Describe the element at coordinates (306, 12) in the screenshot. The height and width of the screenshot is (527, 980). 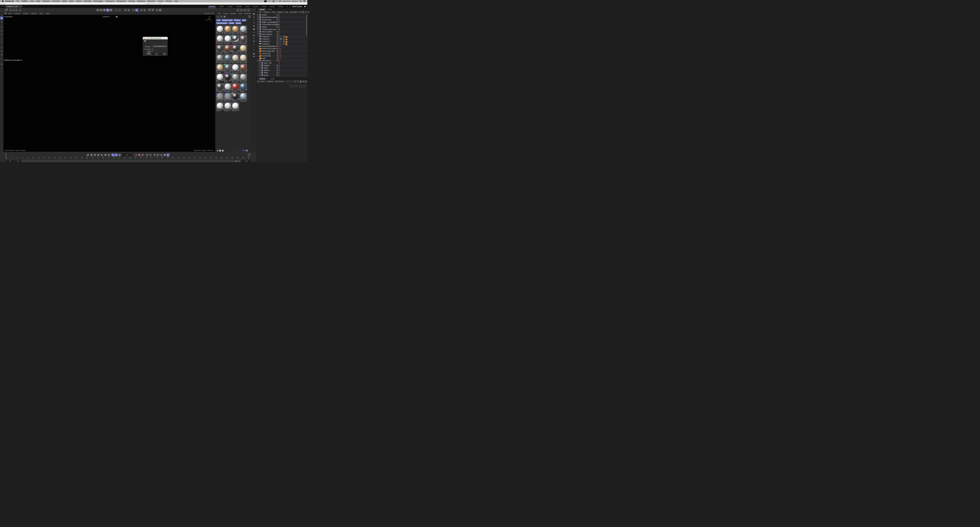
I see `filter-icon` at that location.